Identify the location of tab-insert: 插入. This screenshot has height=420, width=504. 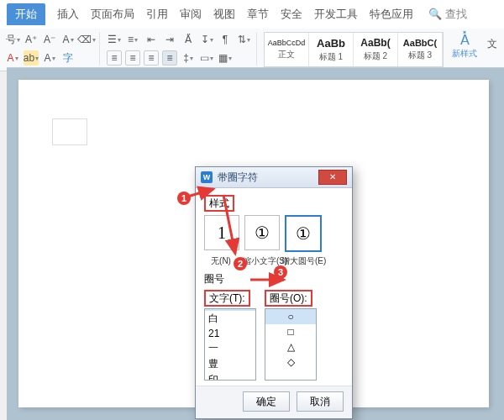
(68, 14).